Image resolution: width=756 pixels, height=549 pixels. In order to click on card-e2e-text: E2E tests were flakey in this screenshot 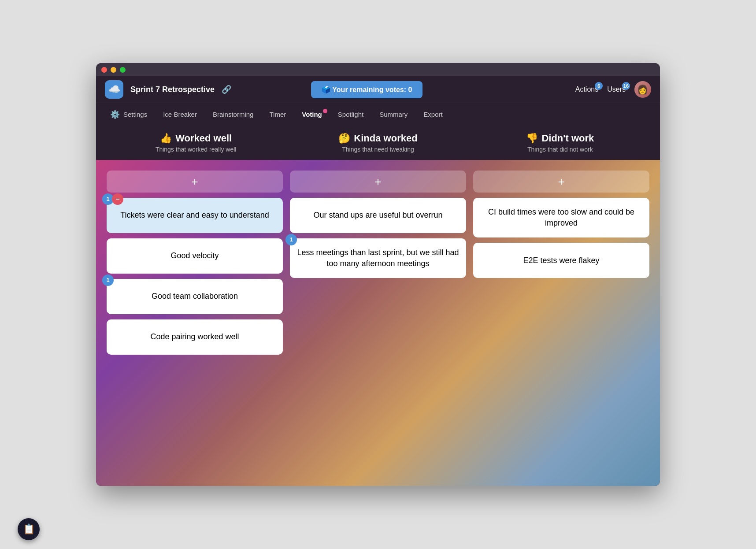, I will do `click(561, 261)`.